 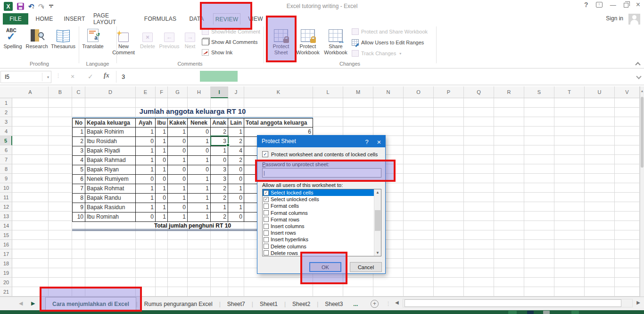 What do you see at coordinates (397, 302) in the screenshot?
I see `scroll-left-icon: ◀` at bounding box center [397, 302].